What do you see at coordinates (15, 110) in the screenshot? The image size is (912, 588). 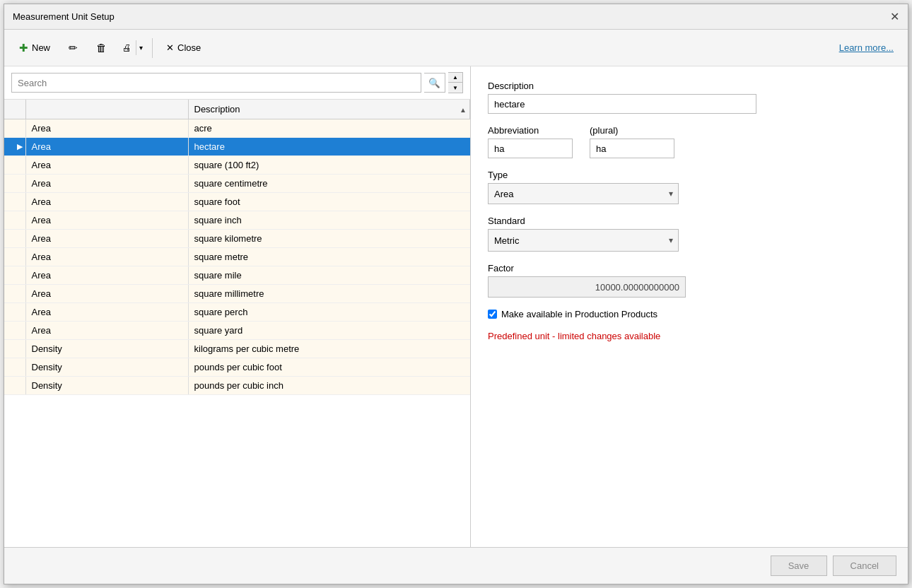 I see `col-header-selector` at bounding box center [15, 110].